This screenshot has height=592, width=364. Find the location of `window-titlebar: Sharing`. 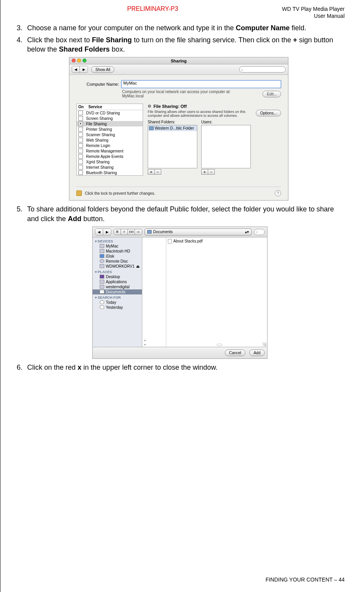

window-titlebar: Sharing is located at coordinates (179, 61).